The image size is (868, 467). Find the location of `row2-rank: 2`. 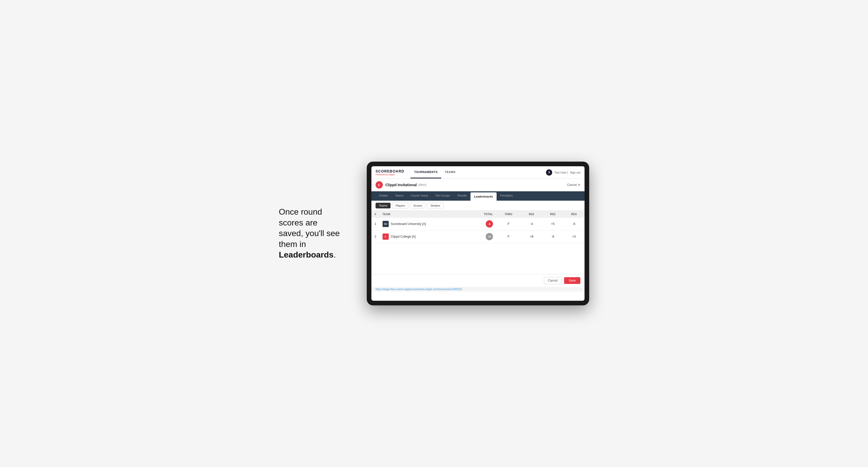

row2-rank: 2 is located at coordinates (375, 237).